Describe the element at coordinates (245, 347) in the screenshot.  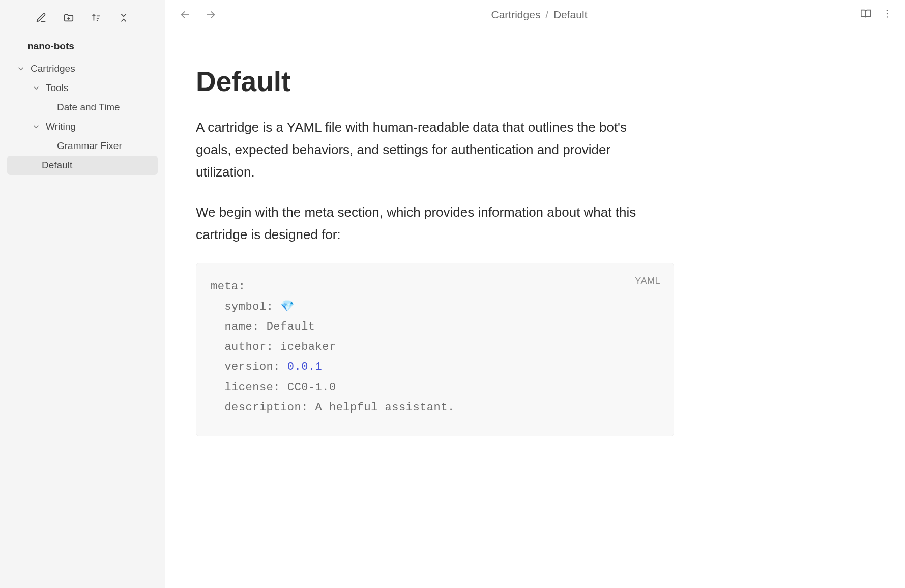
I see `code-token: author` at that location.